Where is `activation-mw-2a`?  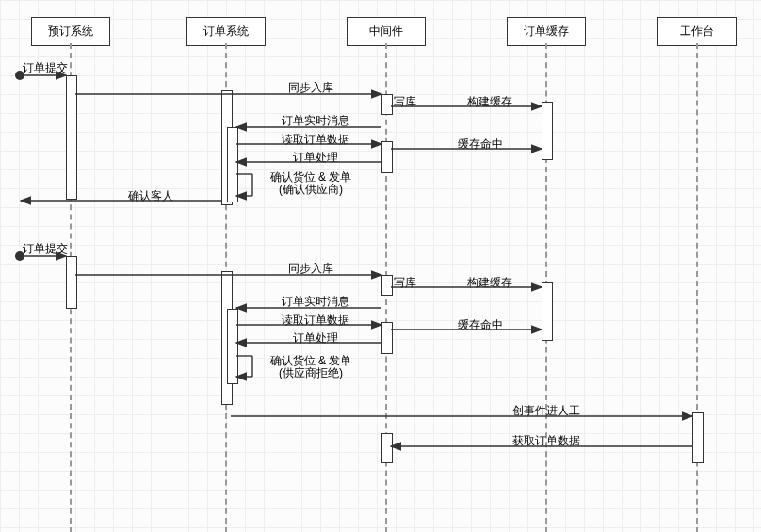
activation-mw-2a is located at coordinates (387, 285).